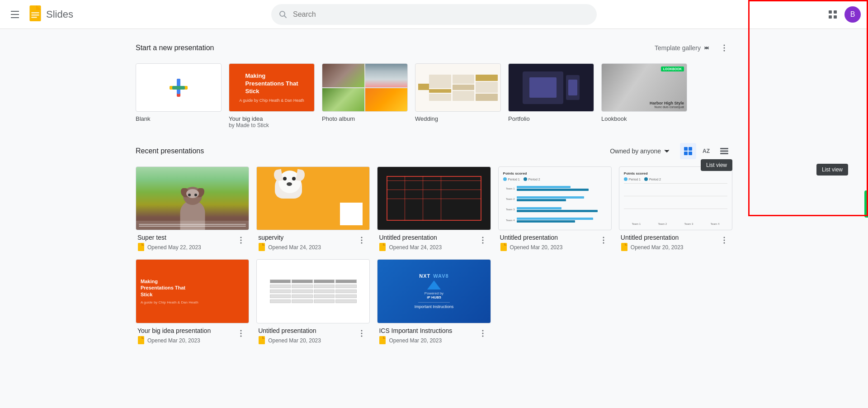 The height and width of the screenshot is (408, 868). Describe the element at coordinates (555, 243) in the screenshot. I see `untitled-2-info: Untitled presentation Opened Mar 20, 202…` at that location.